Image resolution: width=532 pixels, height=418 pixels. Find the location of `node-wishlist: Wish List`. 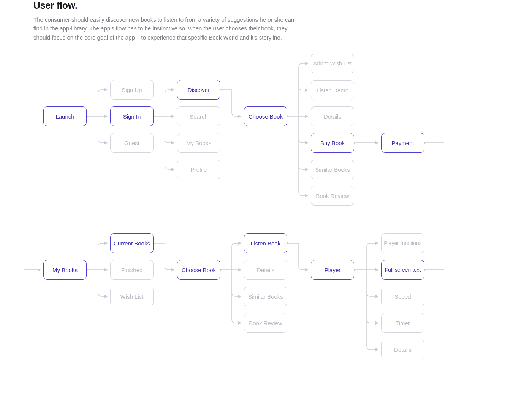

node-wishlist: Wish List is located at coordinates (132, 296).